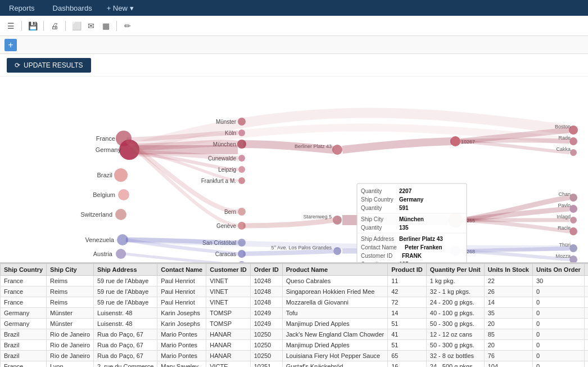 The width and height of the screenshot is (588, 367). What do you see at coordinates (97, 214) in the screenshot?
I see `svg-text: Switzerland` at bounding box center [97, 214].